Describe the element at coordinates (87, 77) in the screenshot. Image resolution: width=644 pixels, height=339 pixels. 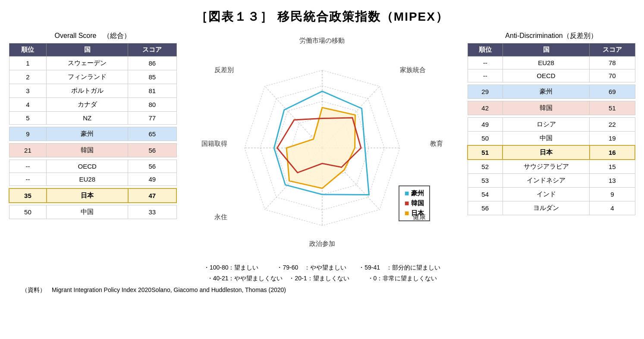
I see `cell-country: フィンランド` at that location.